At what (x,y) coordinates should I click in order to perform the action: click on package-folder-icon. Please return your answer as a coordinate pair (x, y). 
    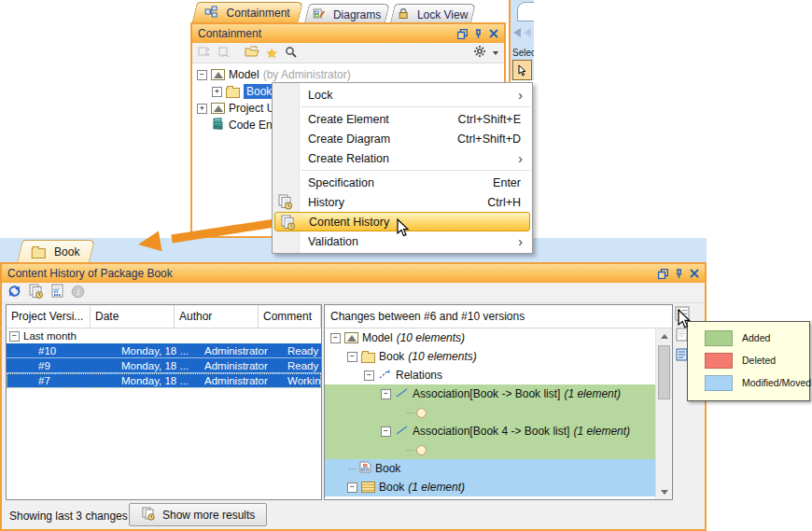
    Looking at the image, I should click on (39, 254).